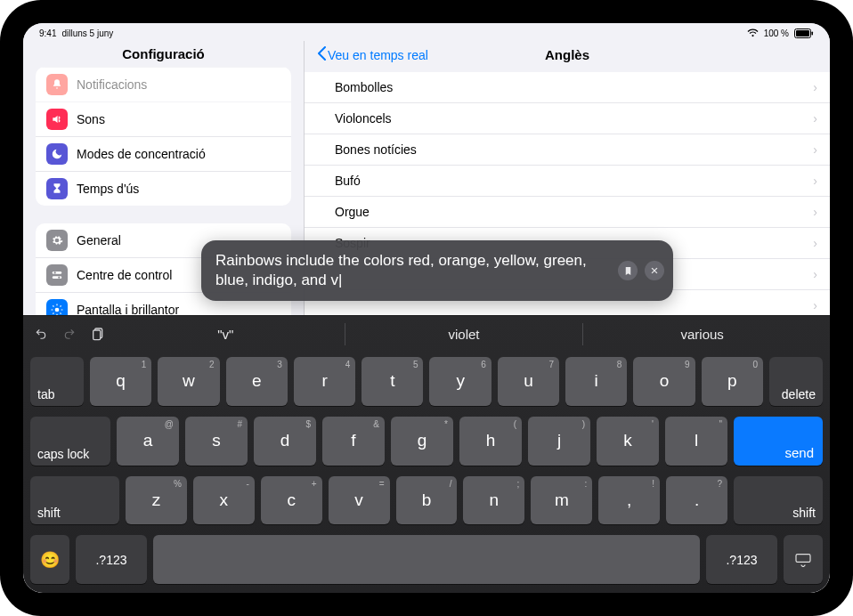 Image resolution: width=853 pixels, height=616 pixels. I want to click on moon-icon, so click(57, 154).